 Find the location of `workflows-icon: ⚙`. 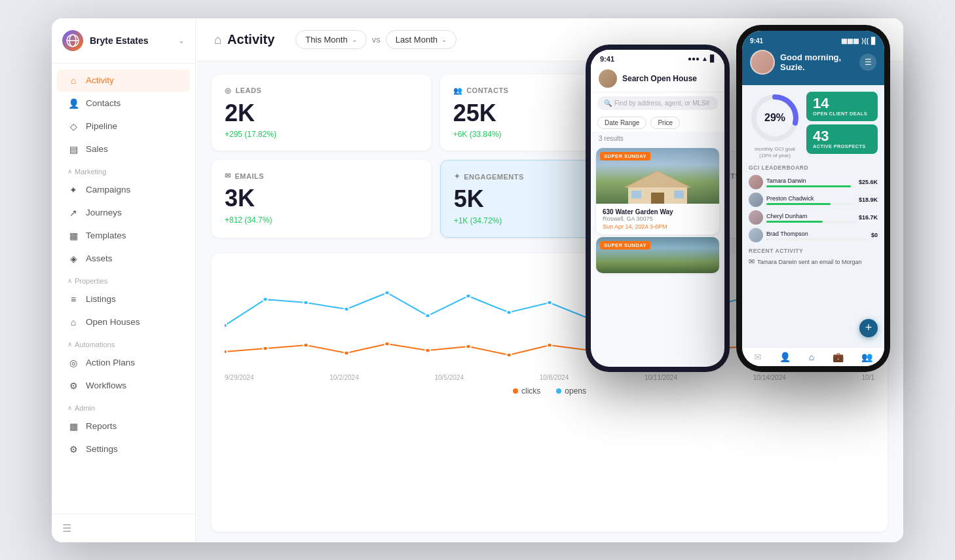

workflows-icon: ⚙ is located at coordinates (73, 386).